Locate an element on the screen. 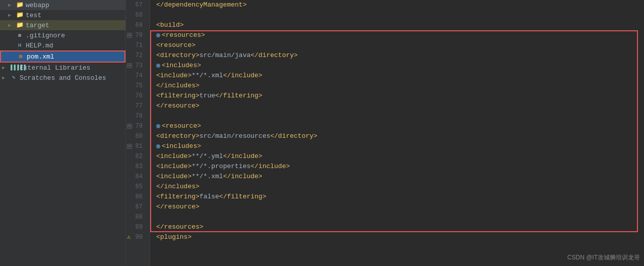  code-line: <build> is located at coordinates (400, 25).